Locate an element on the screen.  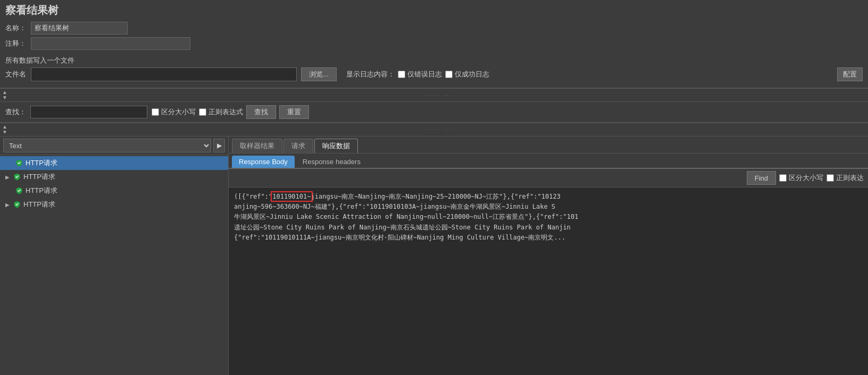
success-log-checkbox is located at coordinates (449, 74).